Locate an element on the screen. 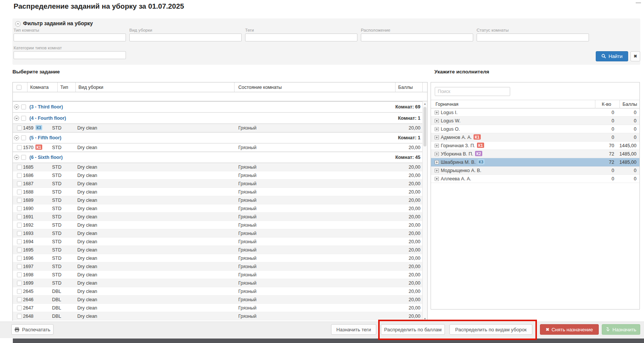  clean-type-input is located at coordinates (186, 38).